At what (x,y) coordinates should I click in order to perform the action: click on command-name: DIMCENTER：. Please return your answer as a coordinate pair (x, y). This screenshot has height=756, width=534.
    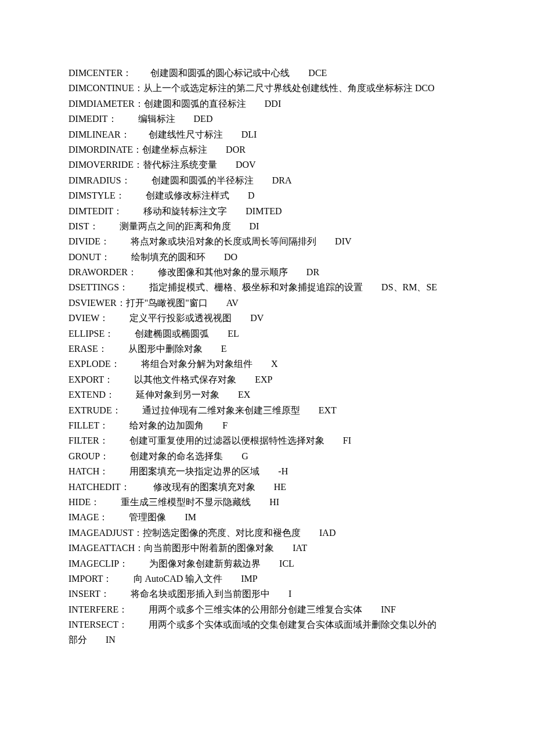
    Looking at the image, I should click on (100, 73).